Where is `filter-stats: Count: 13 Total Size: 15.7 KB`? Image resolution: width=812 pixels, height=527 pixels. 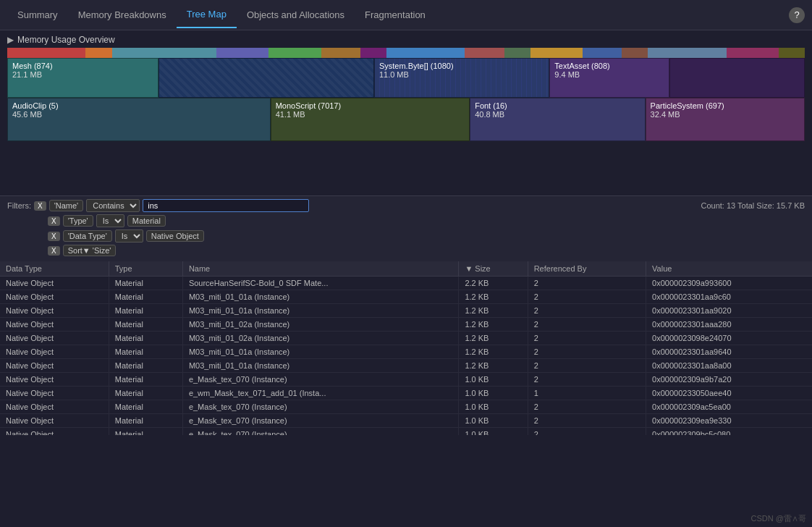 filter-stats: Count: 13 Total Size: 15.7 KB is located at coordinates (753, 206).